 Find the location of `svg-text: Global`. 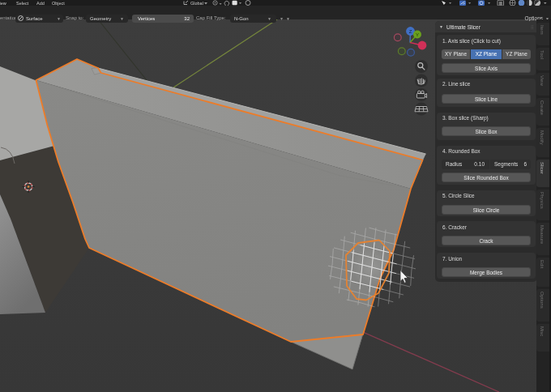

svg-text: Global is located at coordinates (197, 3).